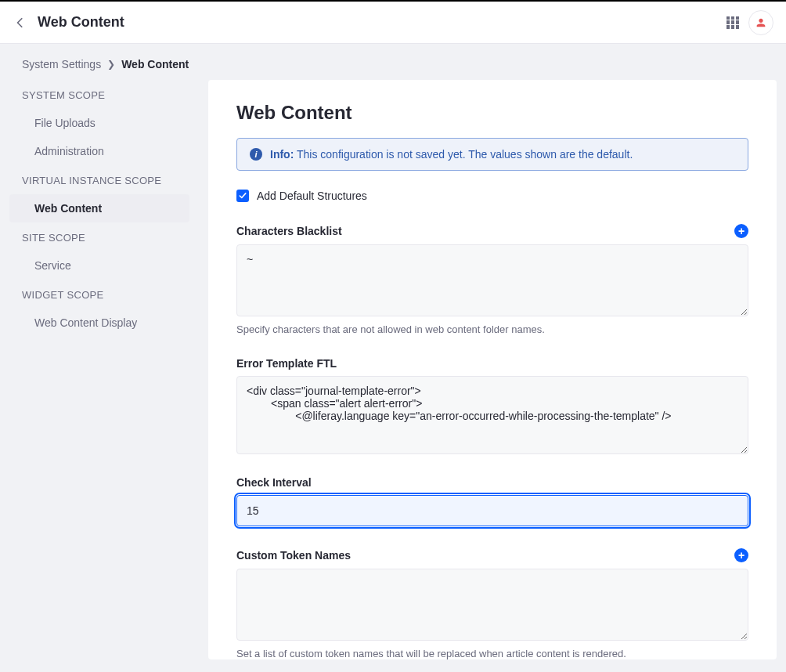  Describe the element at coordinates (256, 154) in the screenshot. I see `info-icon: i` at that location.